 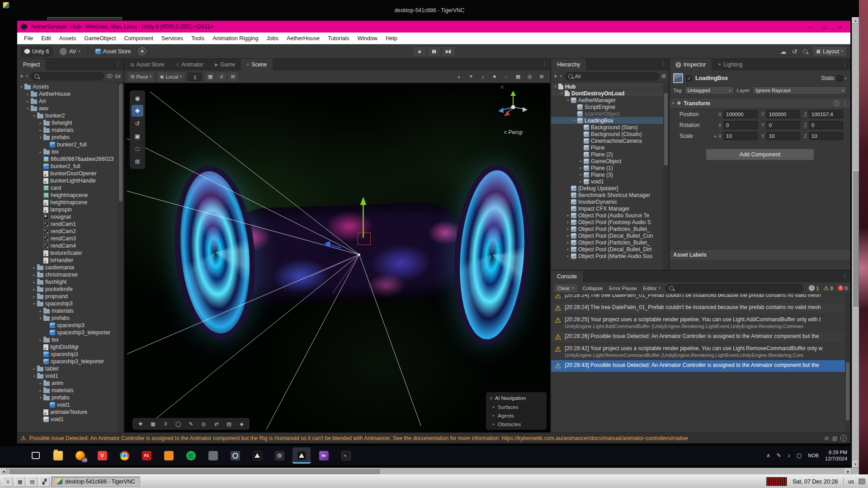 What do you see at coordinates (71, 101) in the screenshot?
I see `project-item-art: ▸Art` at bounding box center [71, 101].